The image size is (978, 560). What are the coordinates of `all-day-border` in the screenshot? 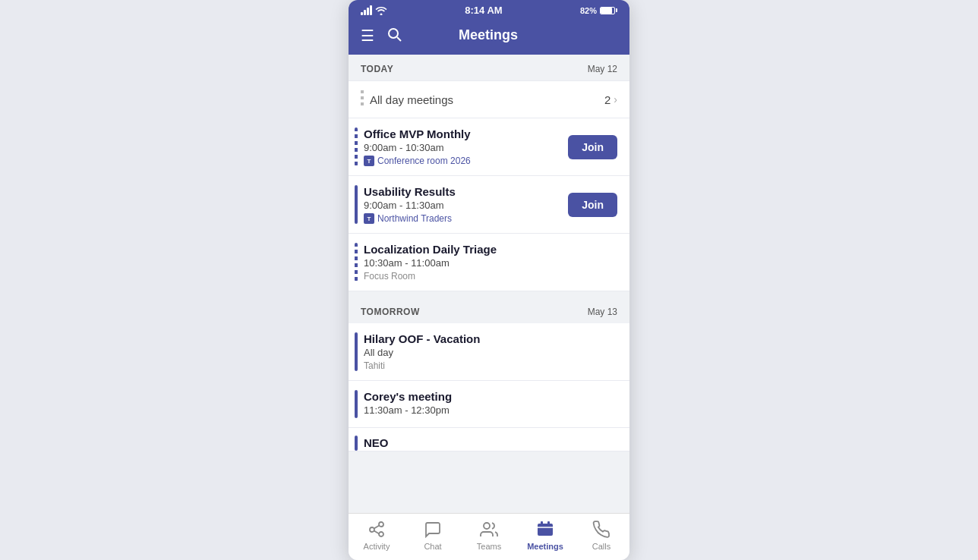 It's located at (362, 99).